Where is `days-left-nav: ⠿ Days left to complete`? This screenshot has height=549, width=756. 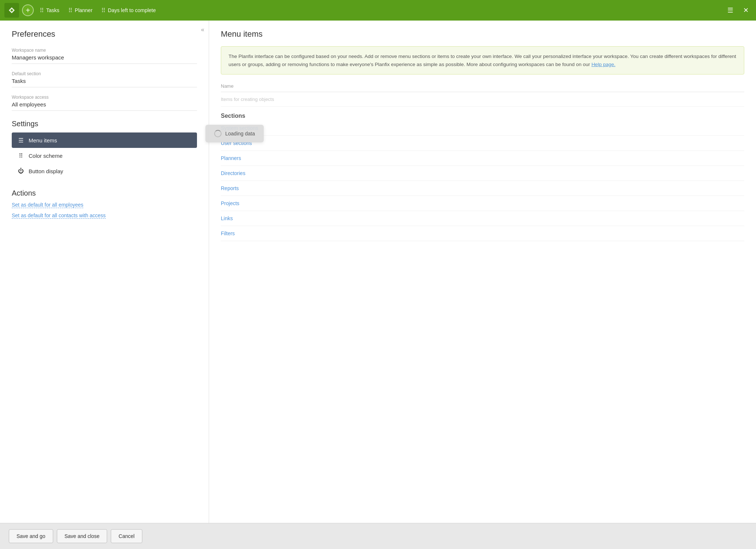 days-left-nav: ⠿ Days left to complete is located at coordinates (128, 10).